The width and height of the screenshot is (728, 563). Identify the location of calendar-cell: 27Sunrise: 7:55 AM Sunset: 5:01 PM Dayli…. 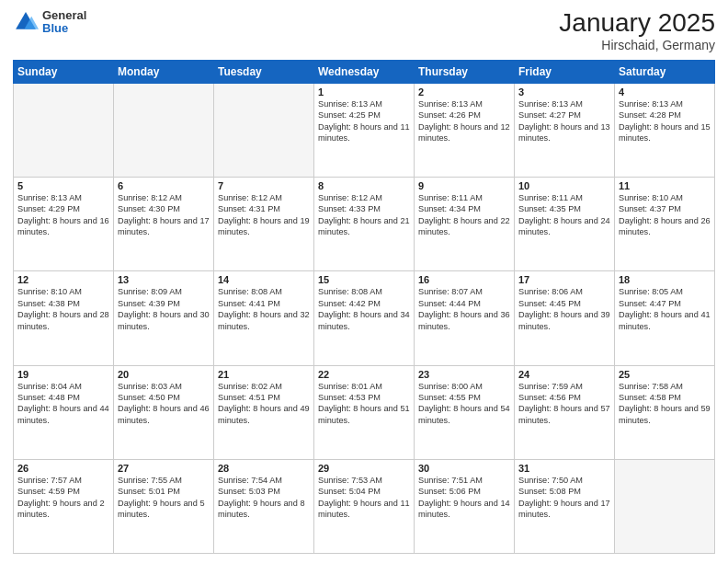
(164, 506).